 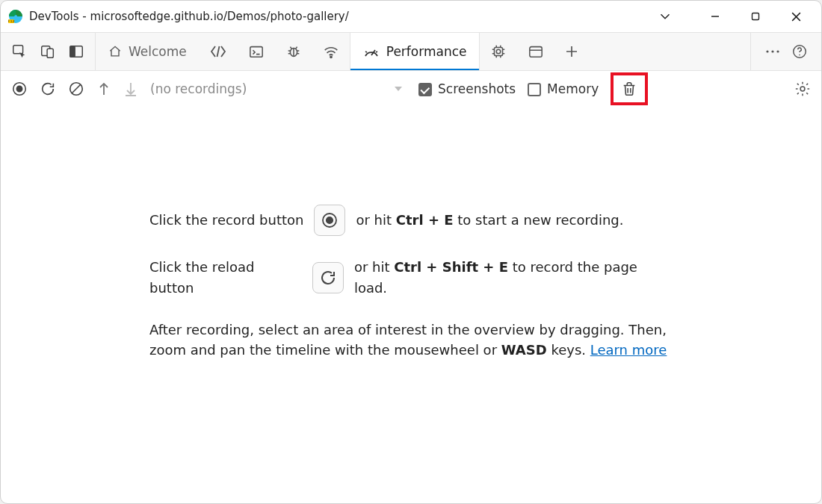 I want to click on performance-gauge-icon, so click(x=371, y=52).